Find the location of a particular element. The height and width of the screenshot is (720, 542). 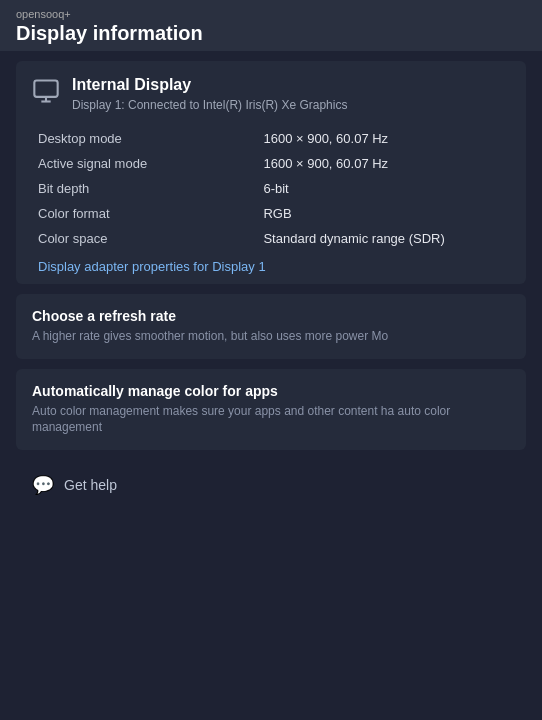

section-title-1: Automatically manage color for apps is located at coordinates (271, 391).